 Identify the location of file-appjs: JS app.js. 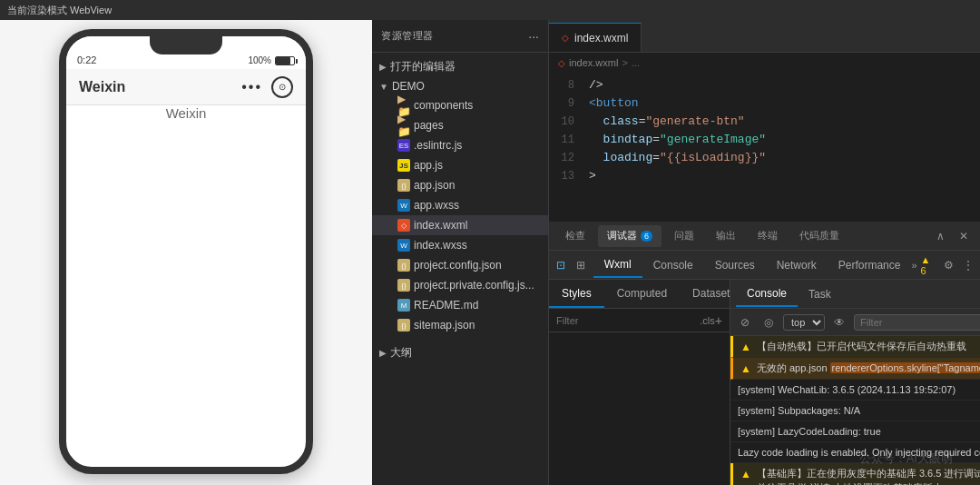
(460, 165).